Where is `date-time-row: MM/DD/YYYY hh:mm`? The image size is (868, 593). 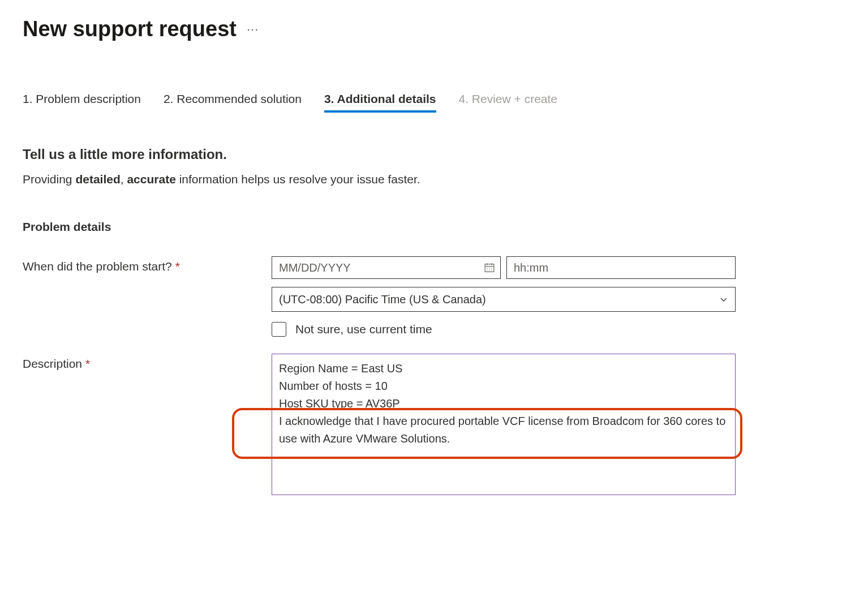 date-time-row: MM/DD/YYYY hh:mm is located at coordinates (504, 268).